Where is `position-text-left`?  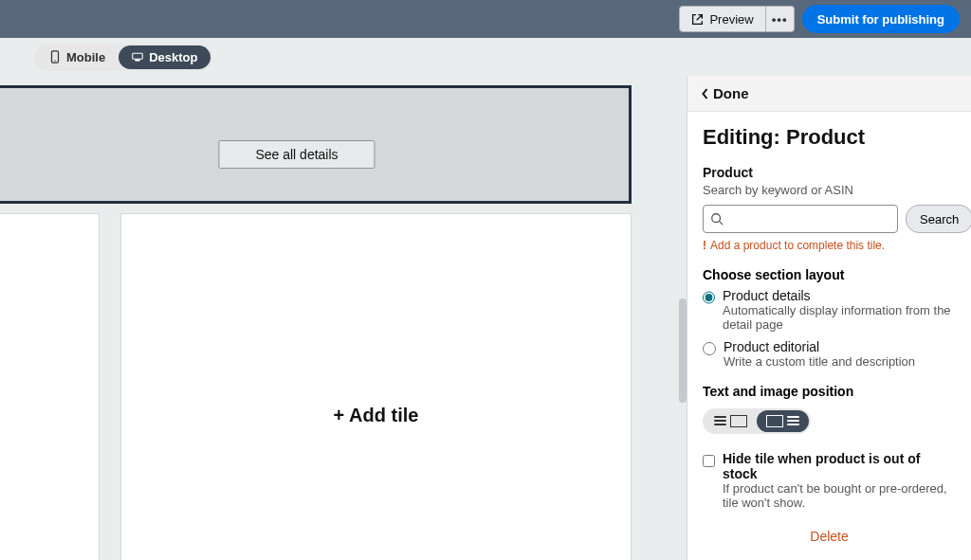
position-text-left is located at coordinates (730, 421).